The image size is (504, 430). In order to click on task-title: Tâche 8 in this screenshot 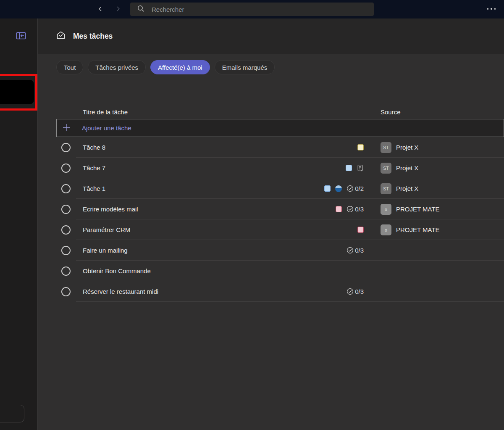, I will do `click(181, 147)`.